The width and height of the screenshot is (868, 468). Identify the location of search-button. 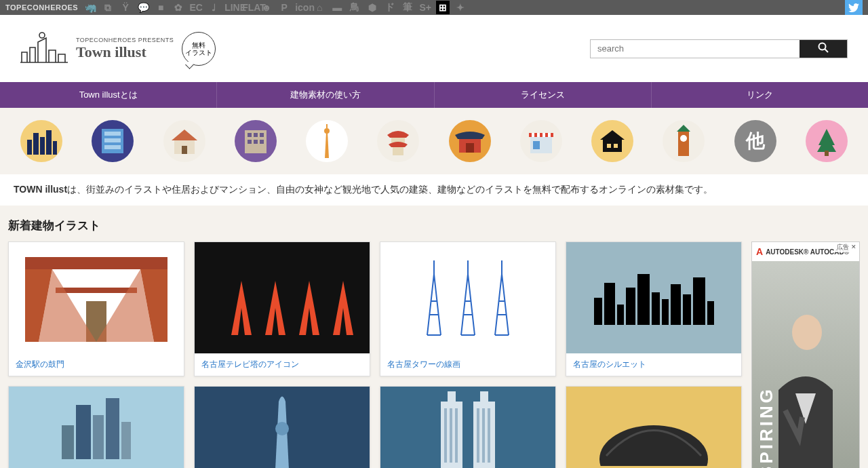
(823, 49).